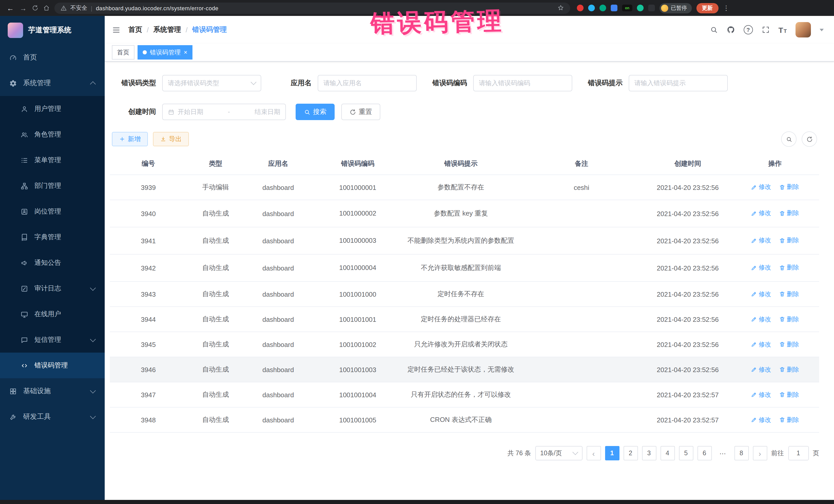 The width and height of the screenshot is (834, 504). I want to click on sidebar-item-departments: 部门管理, so click(52, 186).